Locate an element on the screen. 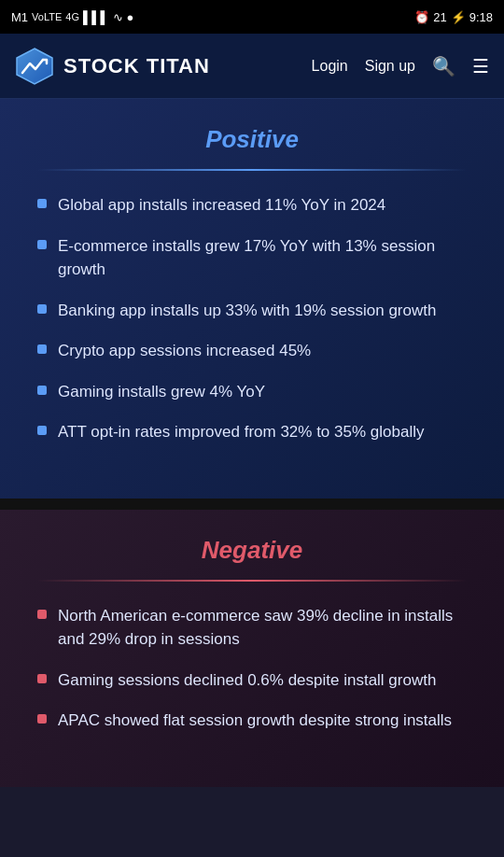 Image resolution: width=504 pixels, height=857 pixels. wifi-icon: ∿ is located at coordinates (118, 17).